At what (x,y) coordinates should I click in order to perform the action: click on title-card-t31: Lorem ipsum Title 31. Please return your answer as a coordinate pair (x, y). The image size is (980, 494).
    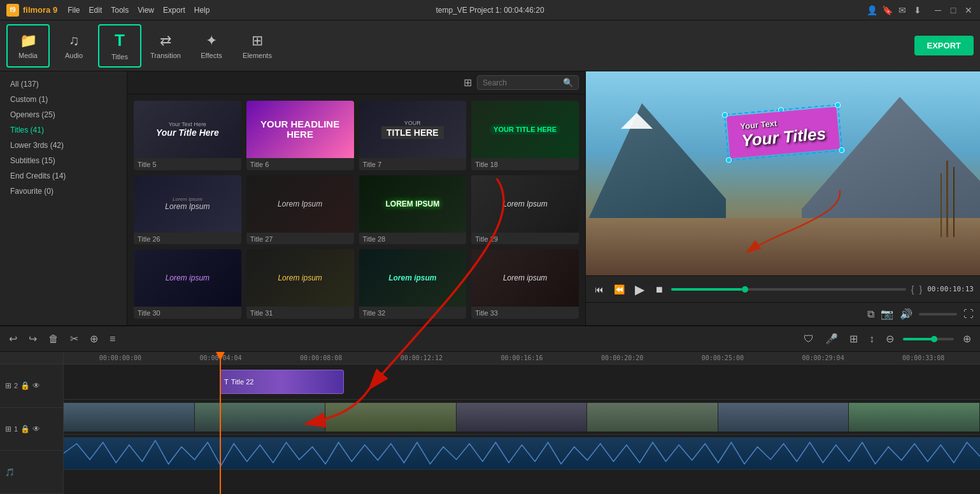
    Looking at the image, I should click on (301, 284).